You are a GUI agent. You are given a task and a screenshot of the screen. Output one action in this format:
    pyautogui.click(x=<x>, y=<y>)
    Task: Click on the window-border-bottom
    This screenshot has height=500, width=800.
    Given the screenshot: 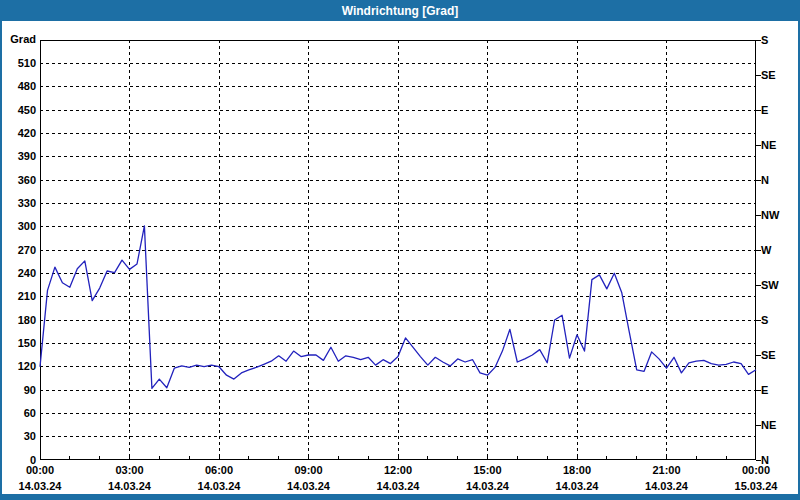 What is the action you would take?
    pyautogui.click(x=400, y=497)
    